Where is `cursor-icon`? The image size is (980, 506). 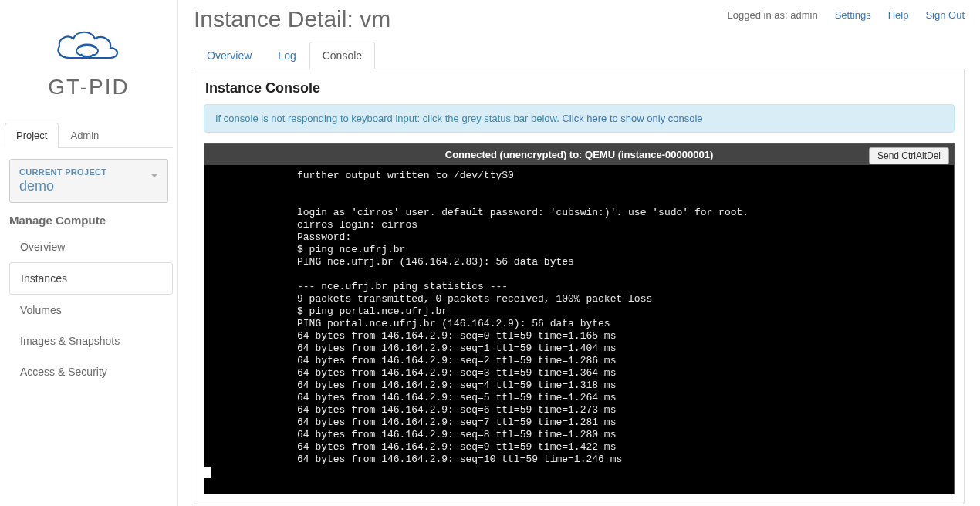 cursor-icon is located at coordinates (208, 473).